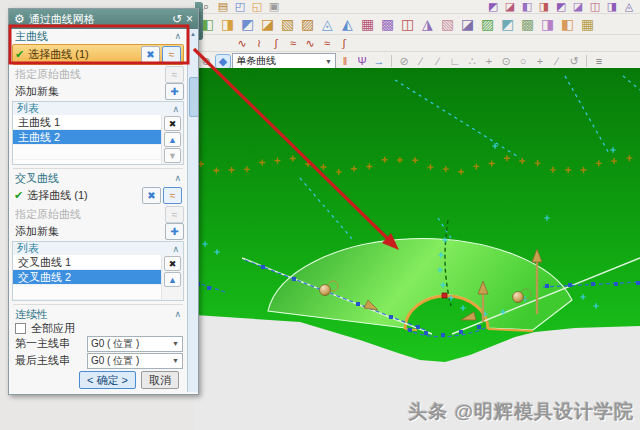 The height and width of the screenshot is (430, 640). Describe the element at coordinates (20, 19) in the screenshot. I see `gear-icon: ⚙` at that location.